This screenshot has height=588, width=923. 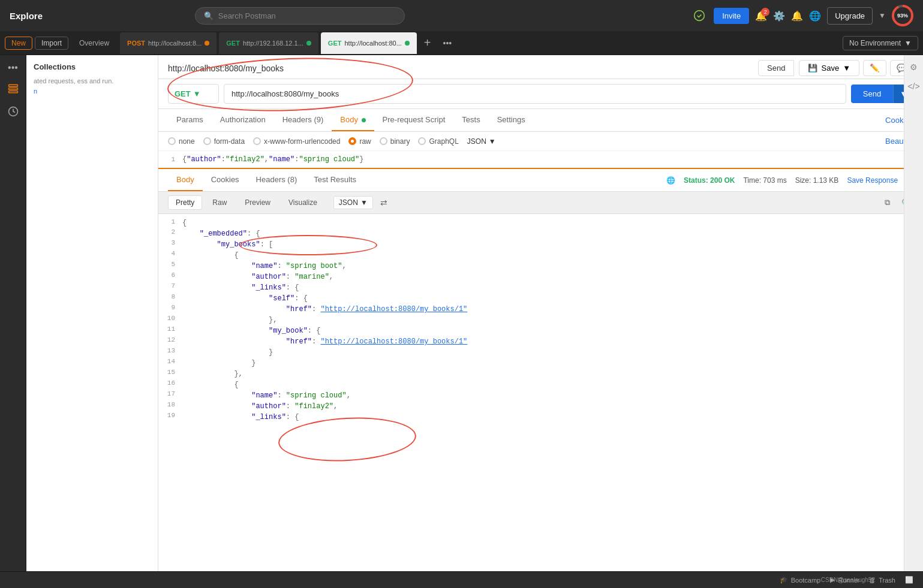 What do you see at coordinates (220, 203) in the screenshot?
I see `resp-raw-tab: Raw` at bounding box center [220, 203].